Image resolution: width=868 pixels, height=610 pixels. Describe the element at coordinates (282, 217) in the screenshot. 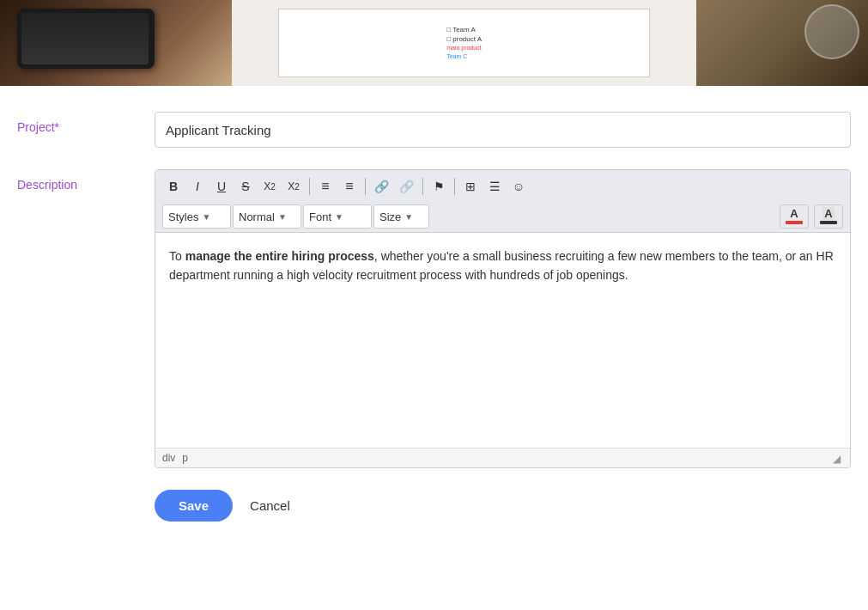

I see `normal-arrow: ▼` at that location.